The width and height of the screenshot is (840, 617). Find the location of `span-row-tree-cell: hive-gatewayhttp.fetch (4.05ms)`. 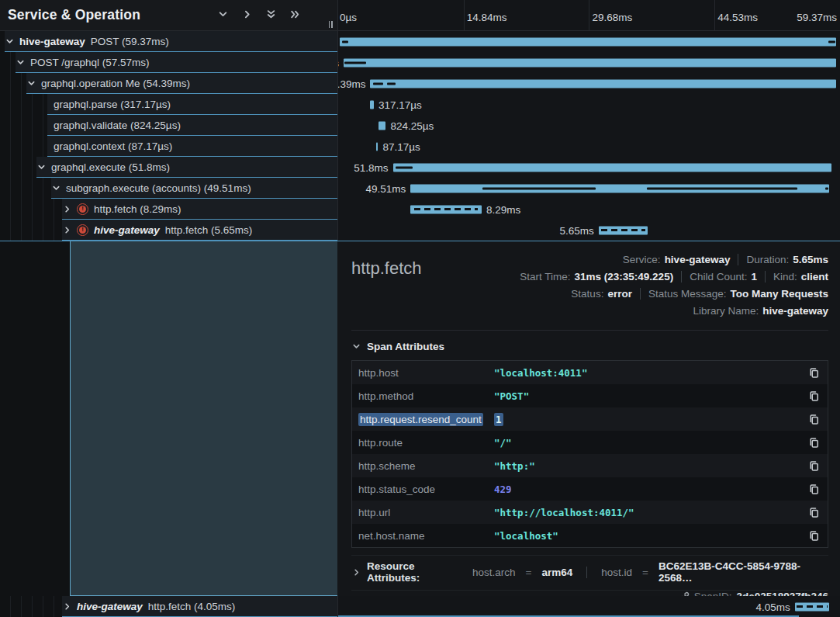

span-row-tree-cell: hive-gatewayhttp.fetch (4.05ms) is located at coordinates (169, 607).